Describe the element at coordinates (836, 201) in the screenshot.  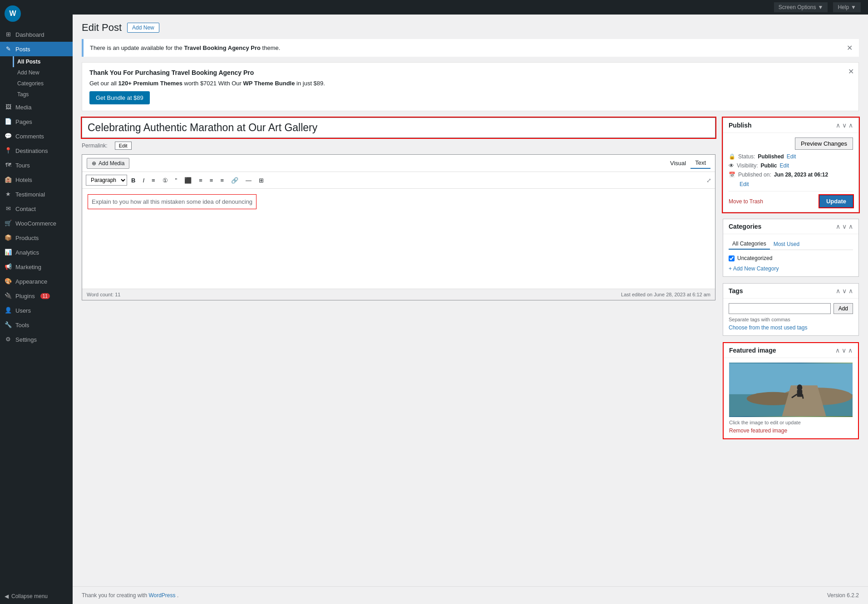
I see `update-btn: Update` at that location.